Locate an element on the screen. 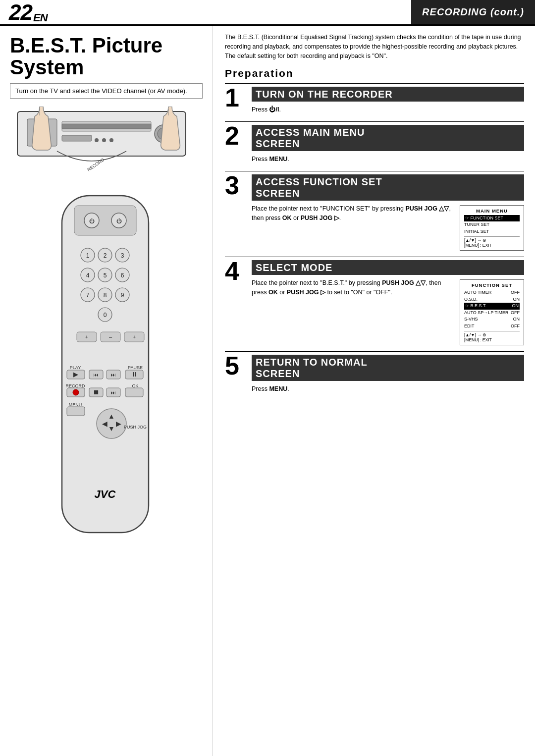  step-3-body-area: Place the pointer next to "FUNCTION SET"… is located at coordinates (388, 227).